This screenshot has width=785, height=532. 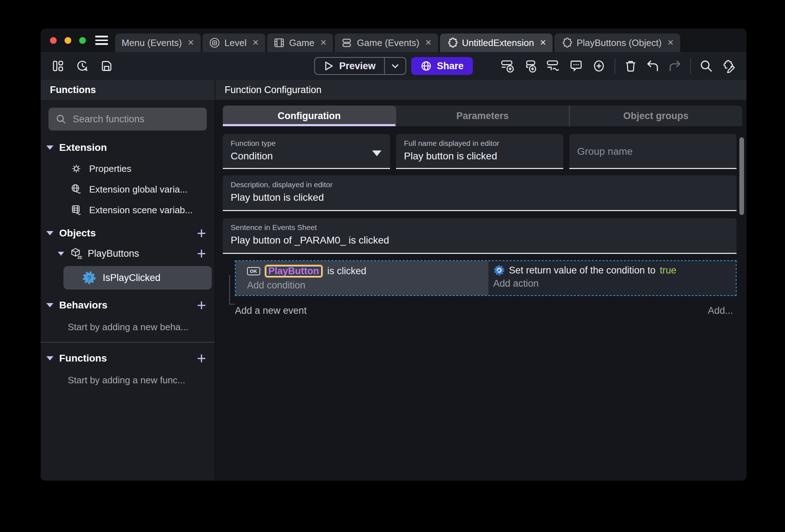 What do you see at coordinates (617, 43) in the screenshot?
I see `tab-playbuttons-object: PlayButtons (Object) ✕` at bounding box center [617, 43].